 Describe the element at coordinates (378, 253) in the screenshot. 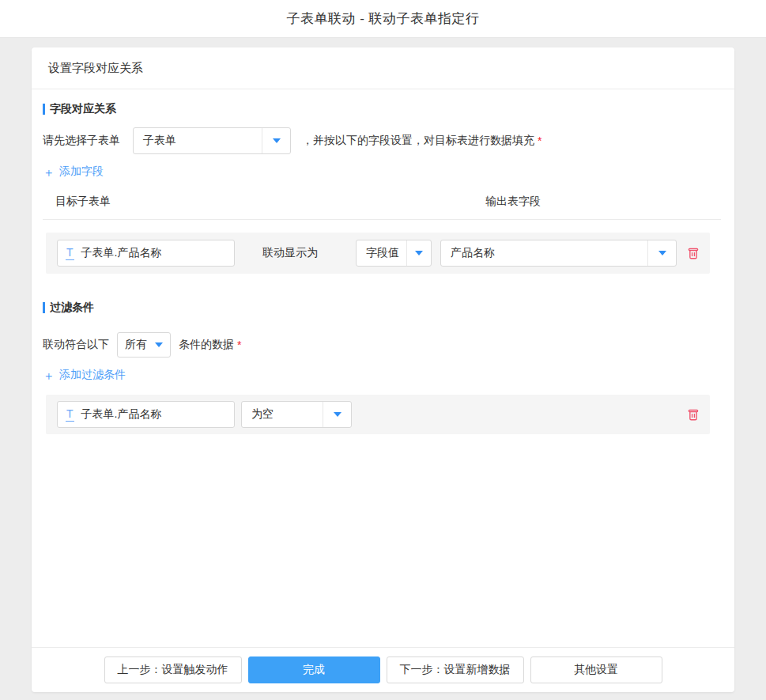

I see `mapping-row: T 子表单.产品名称 联动显示为 字段值 产品名称` at that location.